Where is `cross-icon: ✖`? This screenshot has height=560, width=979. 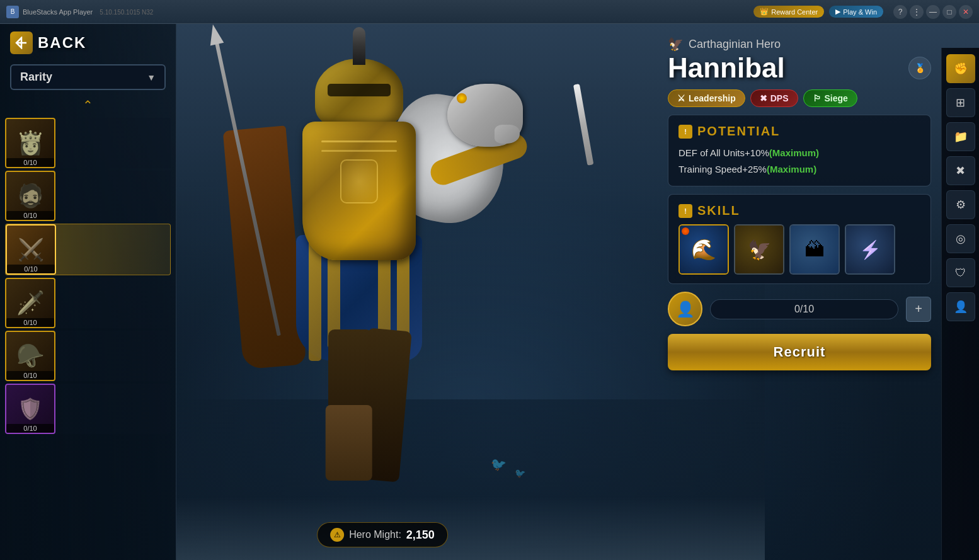 cross-icon: ✖ is located at coordinates (960, 171).